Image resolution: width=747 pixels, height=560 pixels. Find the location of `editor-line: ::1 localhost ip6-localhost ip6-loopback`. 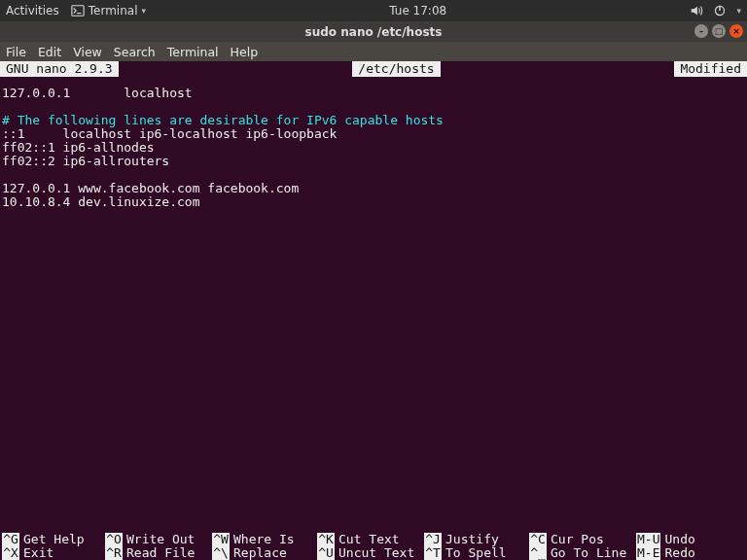

editor-line: ::1 localhost ip6-localhost ip6-loopback is located at coordinates (374, 134).